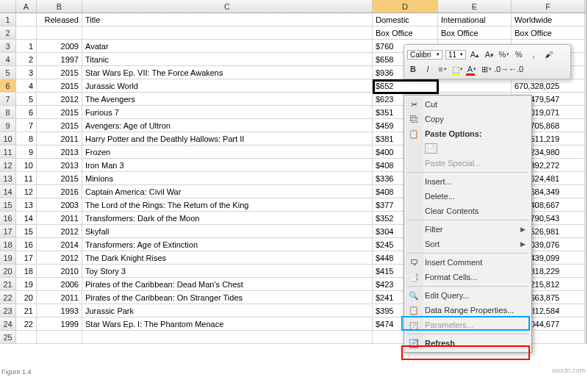 The image size is (588, 377). I want to click on cell: Avengers: Age of Ultron, so click(228, 125).